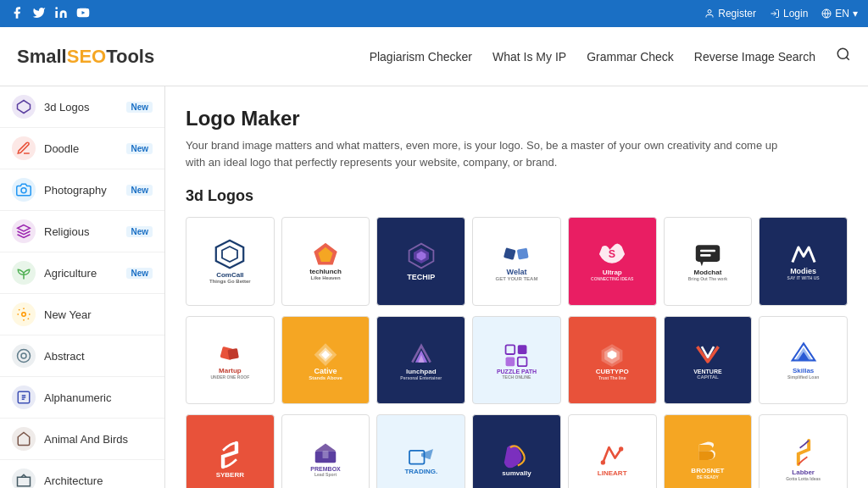  What do you see at coordinates (420, 361) in the screenshot?
I see `logo-card-lunchpad: lunchpad Personal Entertainer` at bounding box center [420, 361].